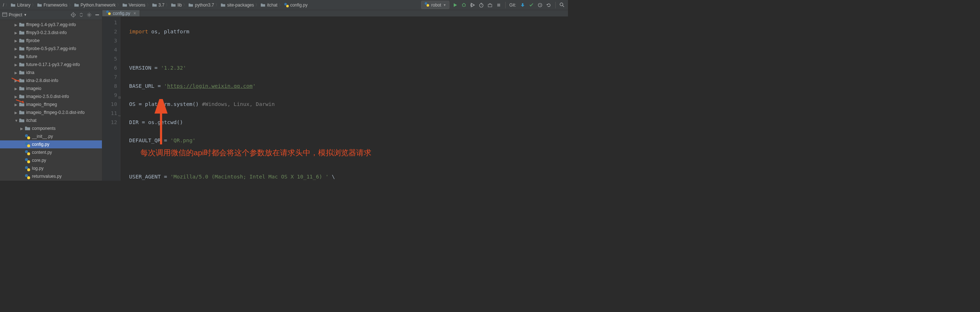  I want to click on tree-item: content.py, so click(51, 152).